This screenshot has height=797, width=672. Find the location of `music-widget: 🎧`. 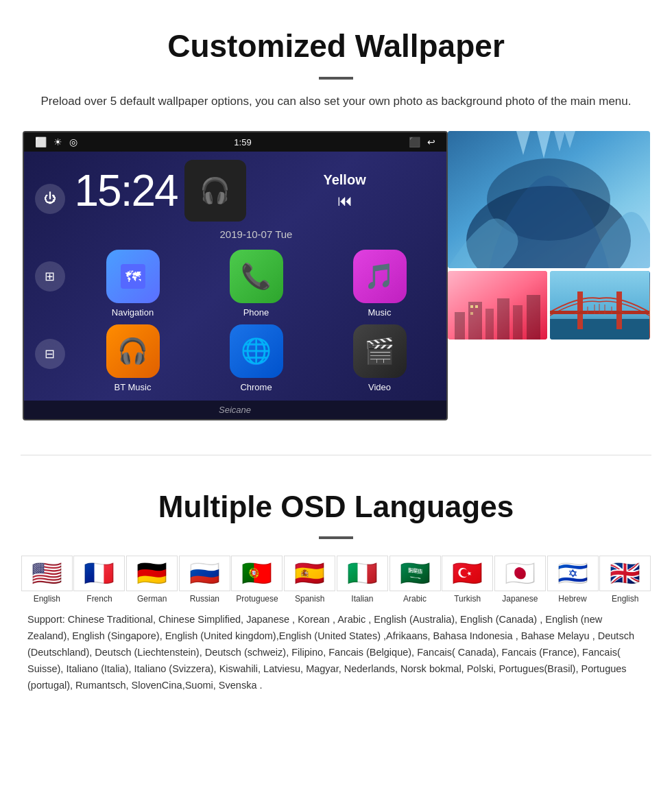

music-widget: 🎧 is located at coordinates (215, 191).